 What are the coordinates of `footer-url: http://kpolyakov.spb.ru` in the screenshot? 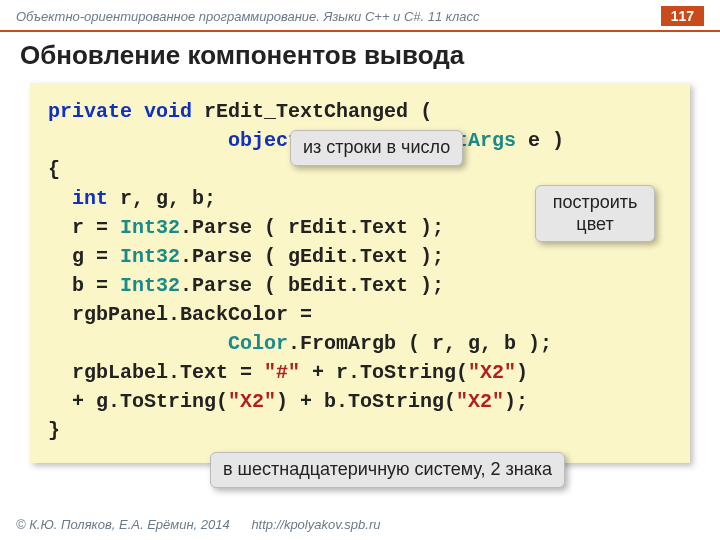 It's located at (316, 524).